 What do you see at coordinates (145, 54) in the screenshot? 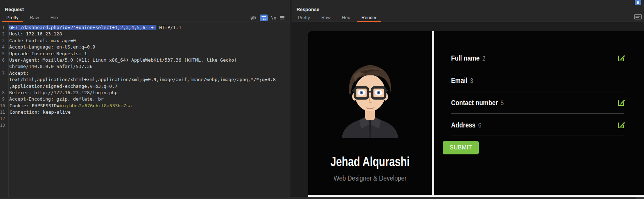
I see `request-line: 5Upgrade-Insecure-Requests: 1` at bounding box center [145, 54].